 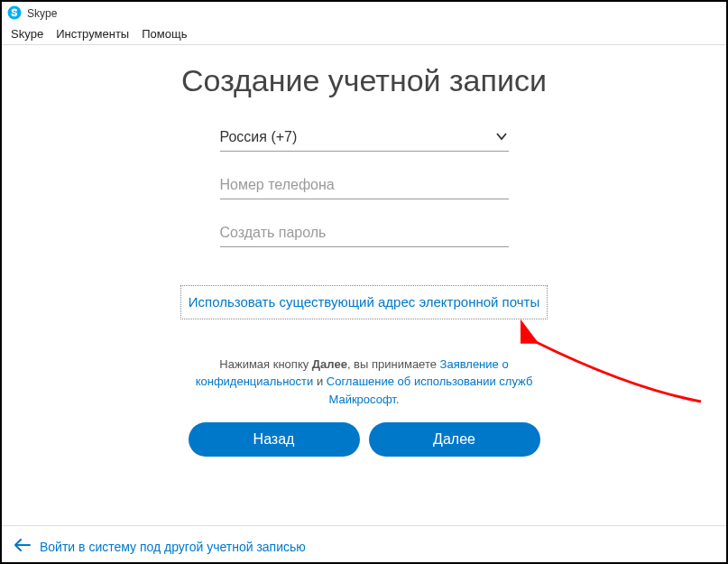 What do you see at coordinates (364, 439) in the screenshot?
I see `button-row: Назад Далее` at bounding box center [364, 439].